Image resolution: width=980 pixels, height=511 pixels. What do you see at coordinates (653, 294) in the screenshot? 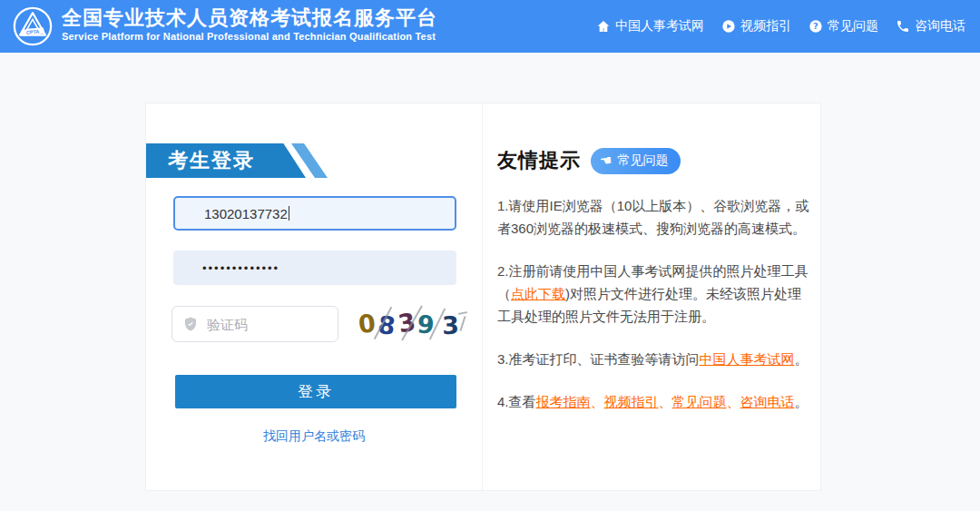
I see `tip-item: 2.注册前请使用中国人事考试网提供的照片处理工具（点此下载)对照片文件进行处理。…` at bounding box center [653, 294].